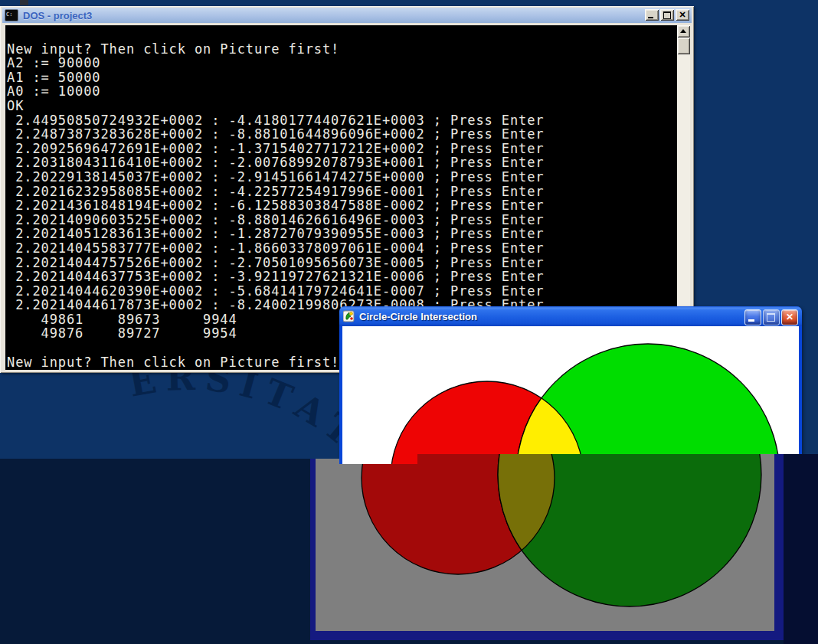 The height and width of the screenshot is (644, 818). What do you see at coordinates (11, 15) in the screenshot?
I see `msdos-icon: C:` at bounding box center [11, 15].